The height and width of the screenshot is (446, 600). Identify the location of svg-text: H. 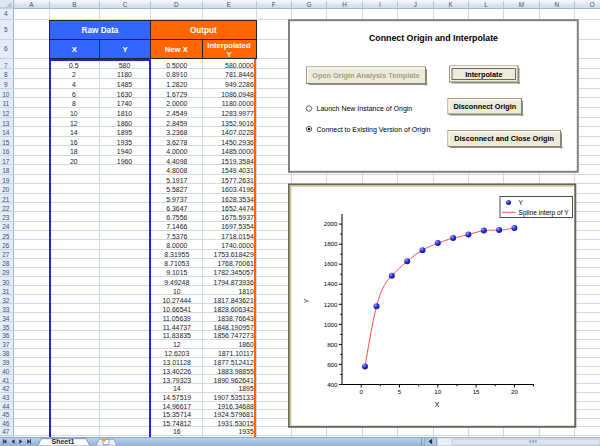
(344, 4).